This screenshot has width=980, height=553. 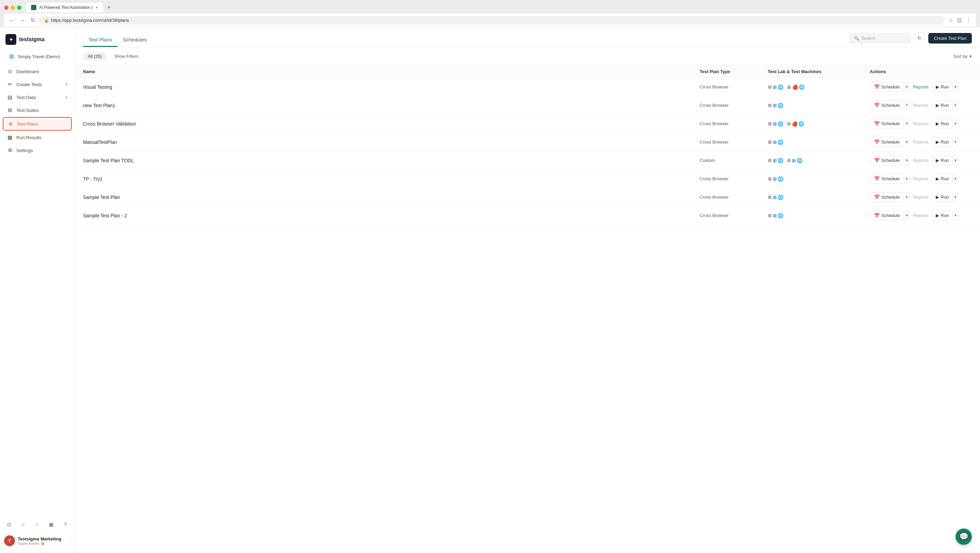 I want to click on sidebar-item-test-suites: ⊞ Test Suites, so click(x=37, y=110).